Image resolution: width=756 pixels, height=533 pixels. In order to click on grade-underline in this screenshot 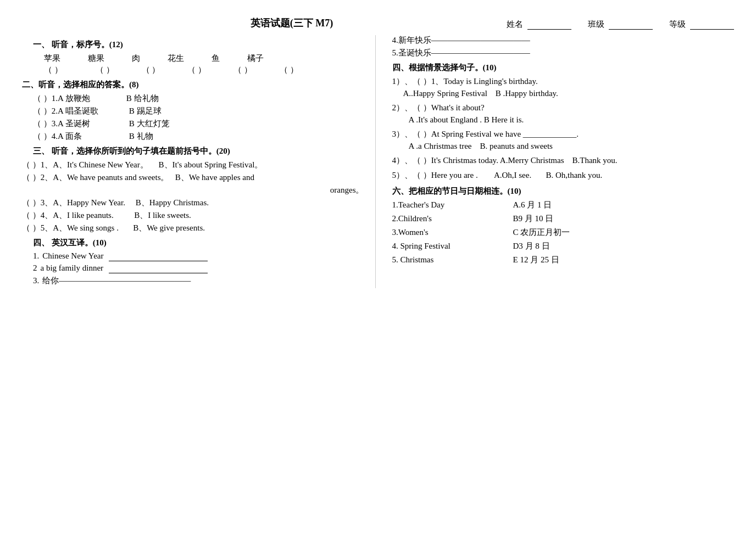, I will do `click(712, 25)`.